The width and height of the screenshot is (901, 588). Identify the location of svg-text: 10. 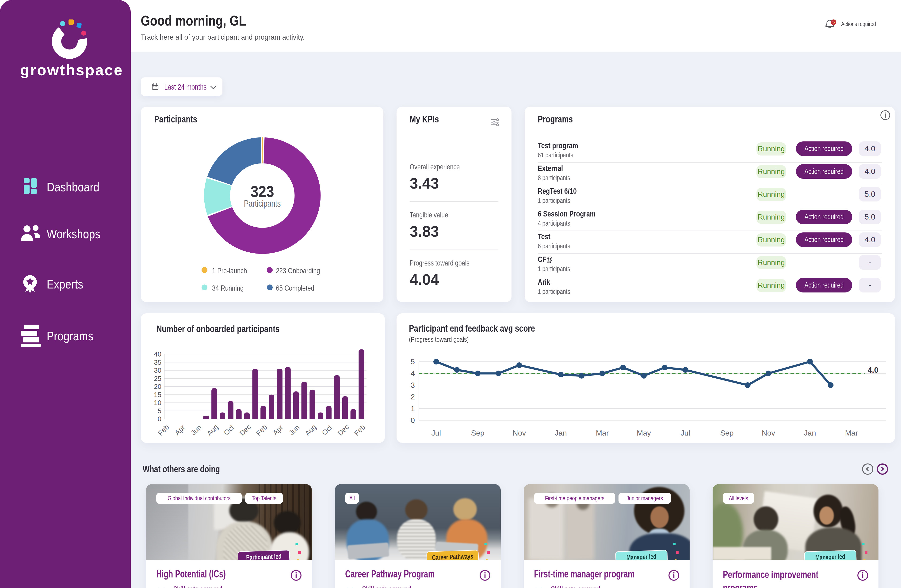
(157, 403).